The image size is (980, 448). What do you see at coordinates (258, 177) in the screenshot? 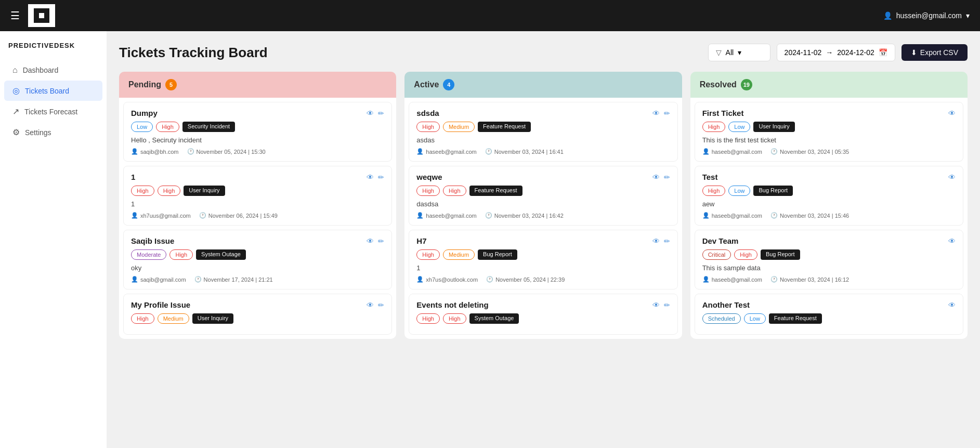
I see `card-header-row: 1 👁 ✏` at bounding box center [258, 177].